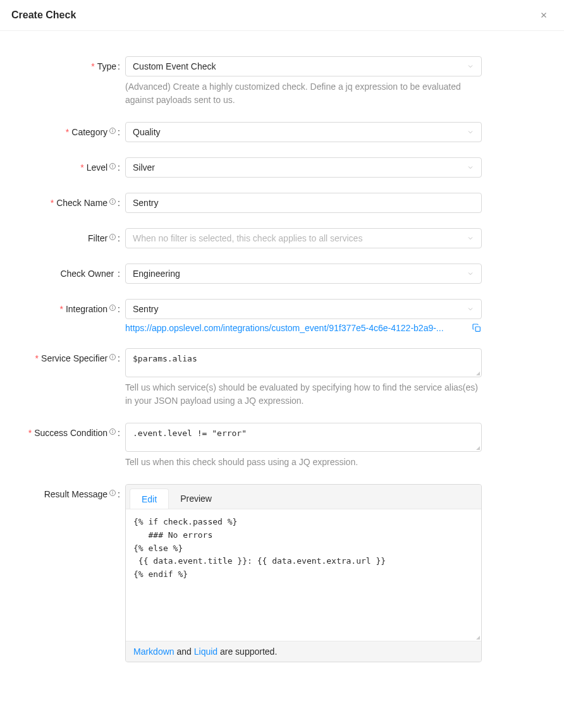  What do you see at coordinates (206, 652) in the screenshot?
I see `liquid-link: Liquid` at bounding box center [206, 652].